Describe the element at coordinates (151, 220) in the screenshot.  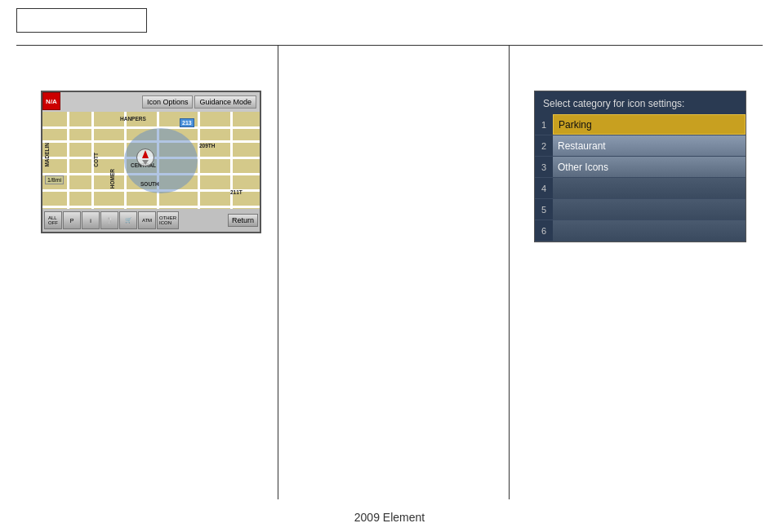
I see `map-toolbar: ALLOFF P i 🍴 🛒 ATM OTHERICON Return` at that location.